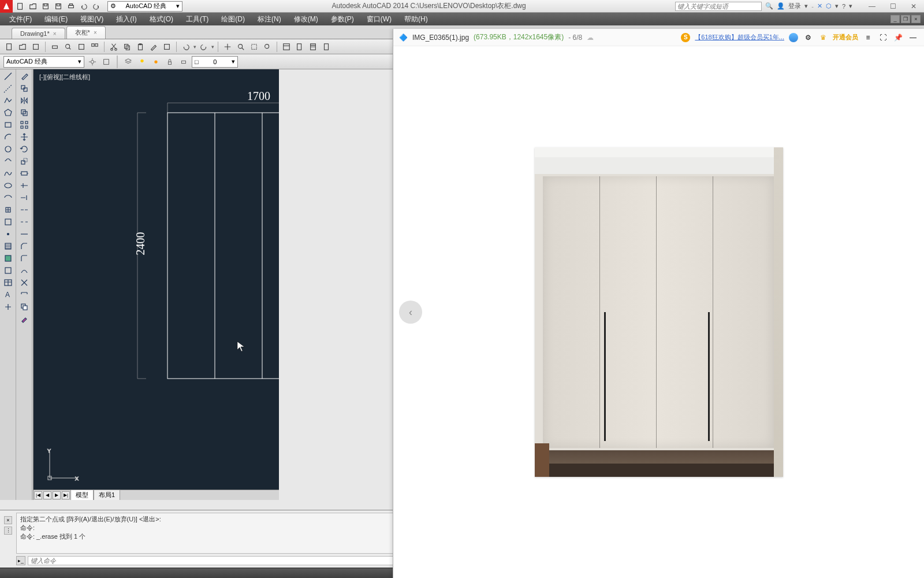 The width and height of the screenshot is (924, 578). Describe the element at coordinates (24, 137) in the screenshot. I see `move-tool` at that location.